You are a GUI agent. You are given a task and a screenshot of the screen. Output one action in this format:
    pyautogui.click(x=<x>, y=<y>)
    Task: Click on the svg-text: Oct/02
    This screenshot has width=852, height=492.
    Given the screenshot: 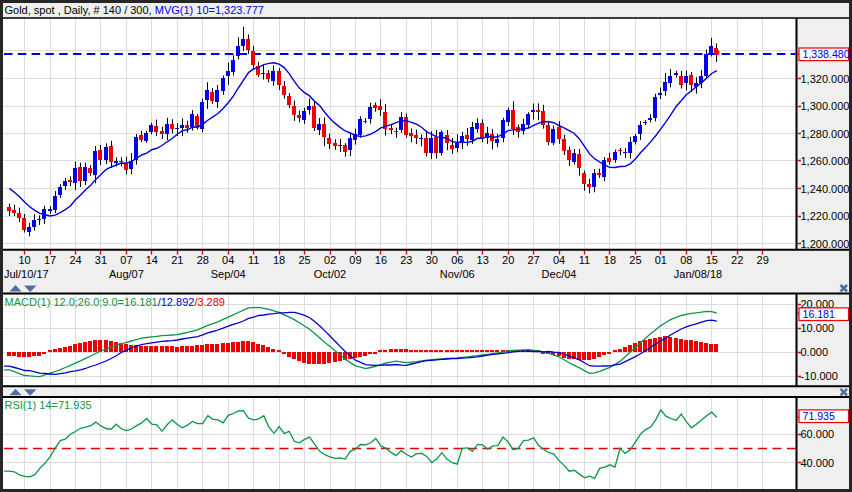 What is the action you would take?
    pyautogui.click(x=330, y=274)
    